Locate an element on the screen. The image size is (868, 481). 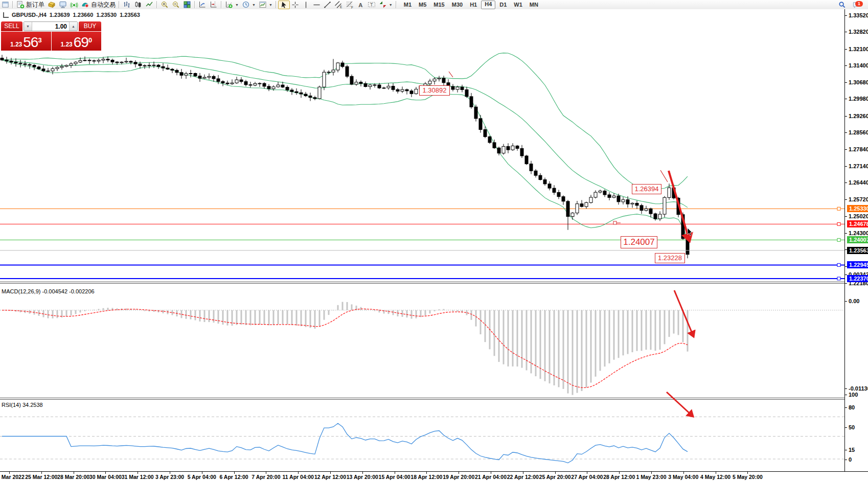
time-axis: 24 Mar 202225 Mar 12:0028 Mar 20:0030 Ma… is located at coordinates (434, 476).